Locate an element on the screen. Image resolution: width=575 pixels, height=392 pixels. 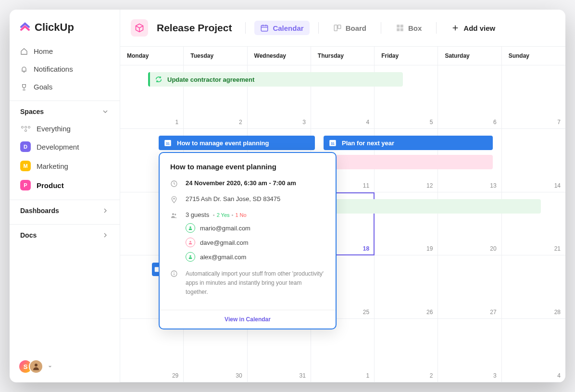
add-view-button: Add view is located at coordinates (473, 28).